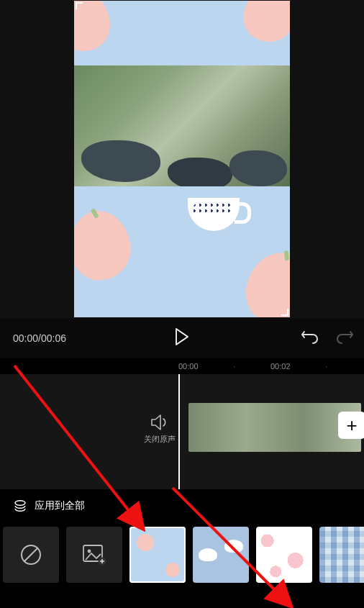 This screenshot has height=608, width=364. Describe the element at coordinates (281, 366) in the screenshot. I see `ruler-tick-label: 00:02` at that location.